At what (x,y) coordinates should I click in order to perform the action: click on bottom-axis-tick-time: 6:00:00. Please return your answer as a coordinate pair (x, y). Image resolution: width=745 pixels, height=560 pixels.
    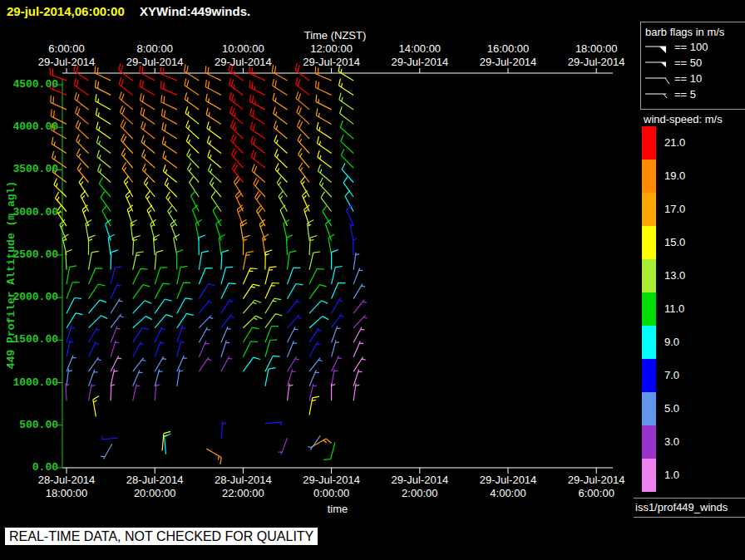
    Looking at the image, I should click on (596, 494).